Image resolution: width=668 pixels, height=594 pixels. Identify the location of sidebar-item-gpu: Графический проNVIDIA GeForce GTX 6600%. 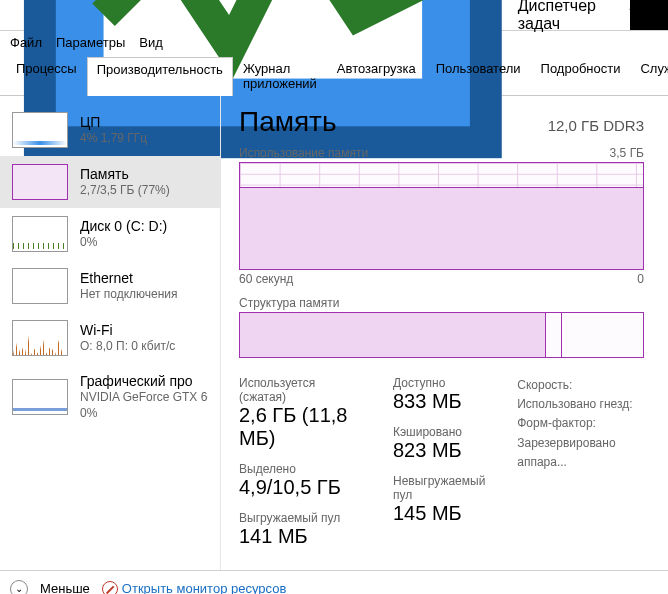
(110, 396).